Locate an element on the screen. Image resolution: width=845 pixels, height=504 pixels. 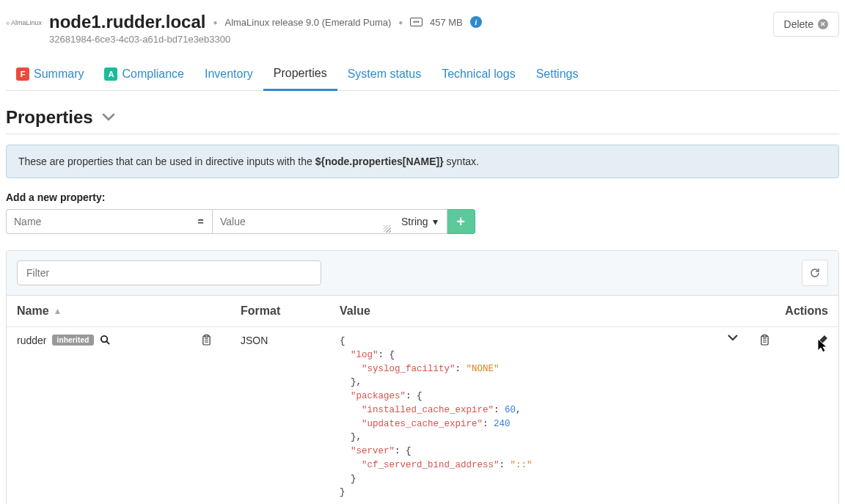
property-value-input is located at coordinates (302, 222).